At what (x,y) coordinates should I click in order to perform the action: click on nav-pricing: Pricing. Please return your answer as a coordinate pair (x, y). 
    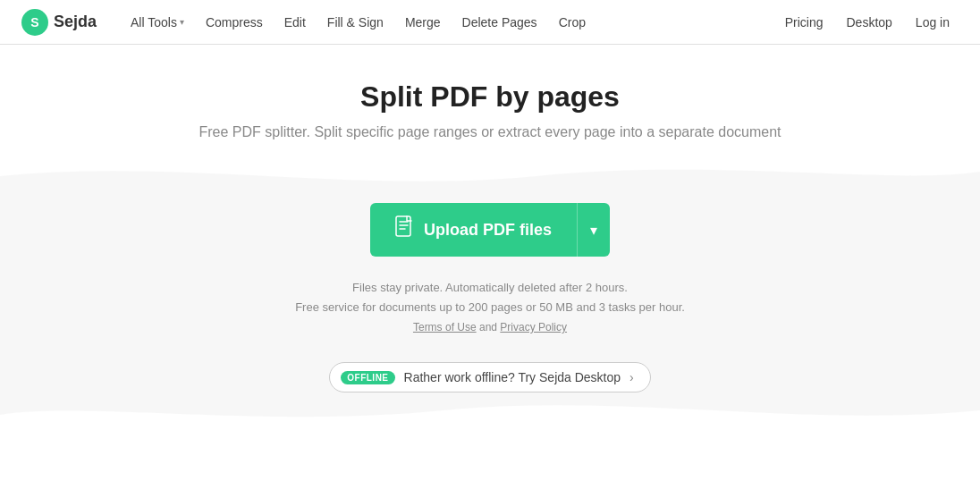
    Looking at the image, I should click on (805, 22).